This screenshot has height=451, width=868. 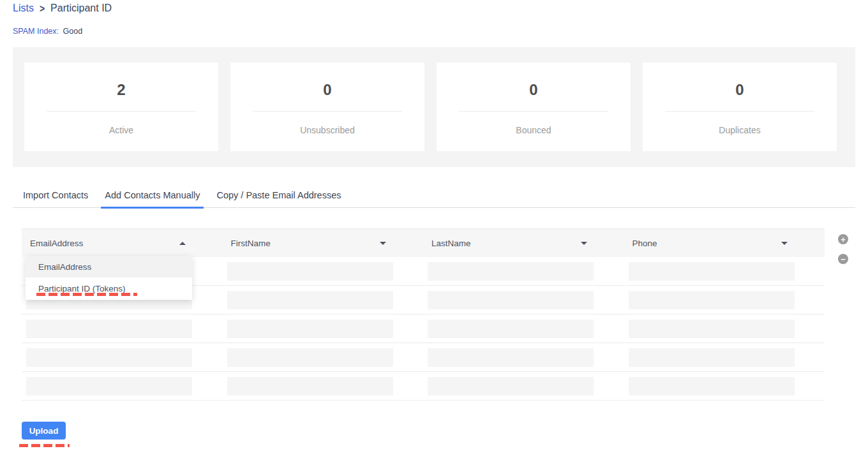 I want to click on add-row-button: +, so click(x=843, y=239).